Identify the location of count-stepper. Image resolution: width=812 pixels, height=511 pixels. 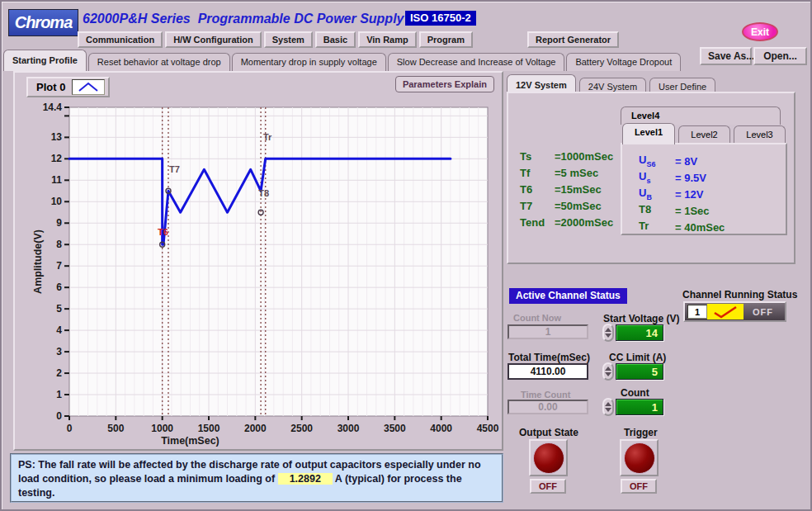
(608, 407).